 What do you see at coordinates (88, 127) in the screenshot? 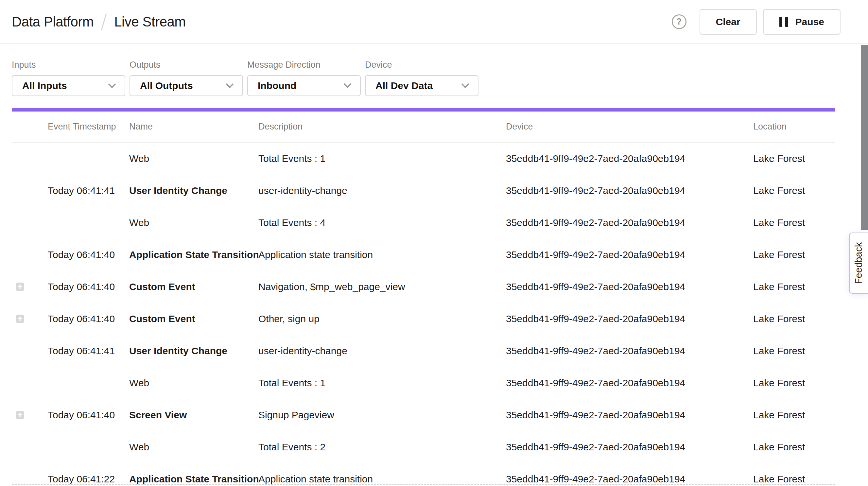
I see `column-event-timestamp: Event Timestamp` at bounding box center [88, 127].